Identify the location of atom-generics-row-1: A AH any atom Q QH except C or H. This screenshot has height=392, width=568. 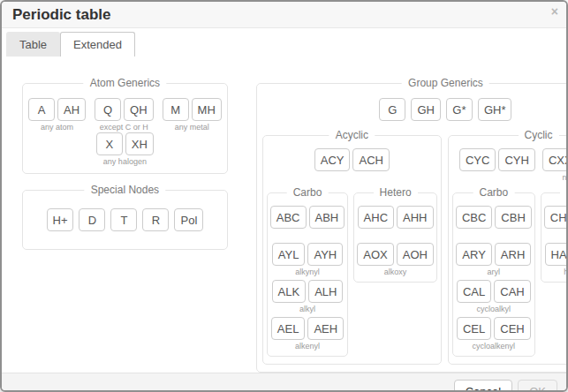
(125, 115).